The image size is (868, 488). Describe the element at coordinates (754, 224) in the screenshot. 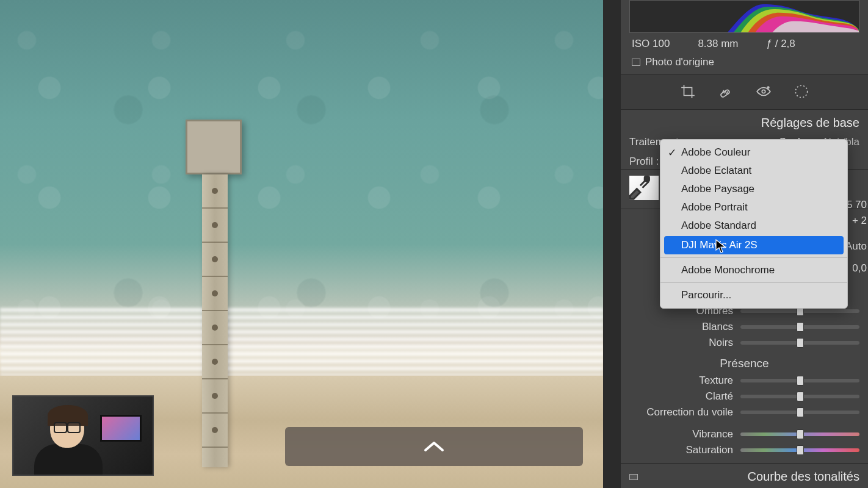

I see `profile-dropdown: Adobe Couleur Adobe Eclatant Adobe Paysa…` at that location.